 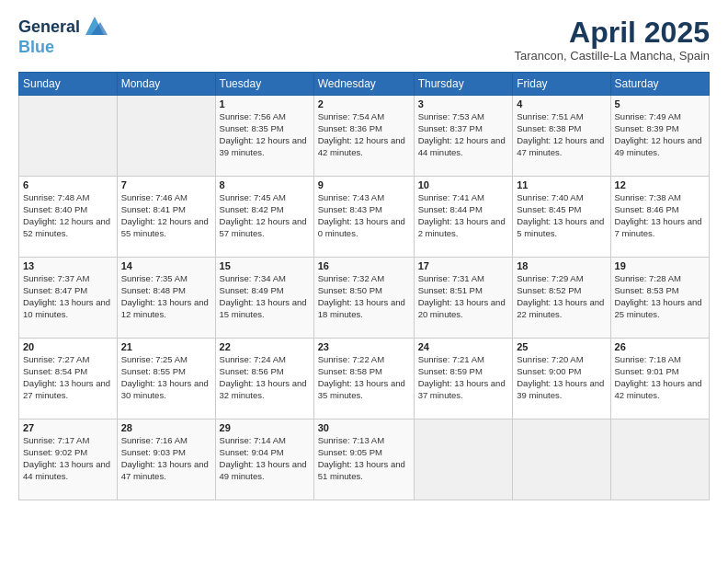 What do you see at coordinates (364, 104) in the screenshot?
I see `day-number: 2` at bounding box center [364, 104].